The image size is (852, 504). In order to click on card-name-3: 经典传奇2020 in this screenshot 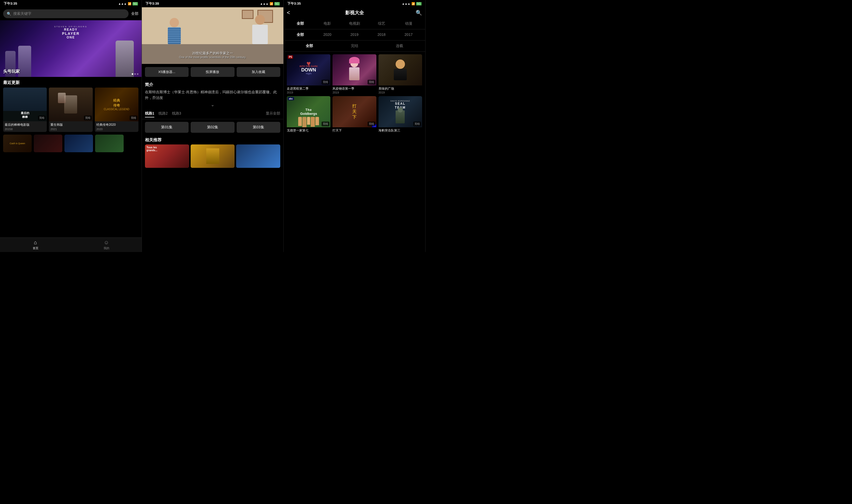, I will do `click(117, 125)`.